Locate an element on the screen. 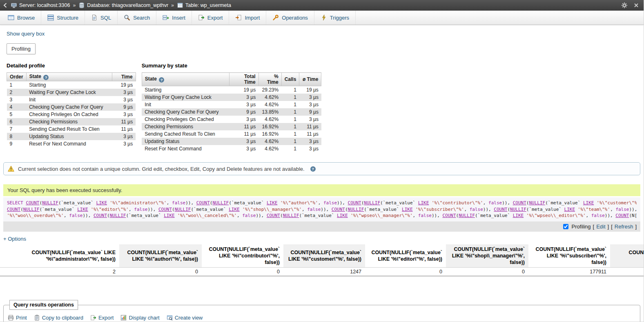 The height and width of the screenshot is (322, 644). settings-gear-icon is located at coordinates (624, 5).